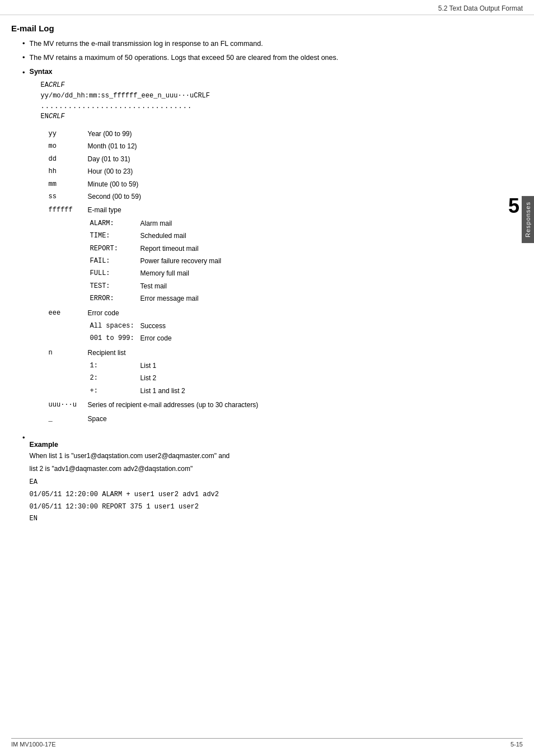  Describe the element at coordinates (57, 85) in the screenshot. I see `syntax-crlf-start: CRLF` at that location.